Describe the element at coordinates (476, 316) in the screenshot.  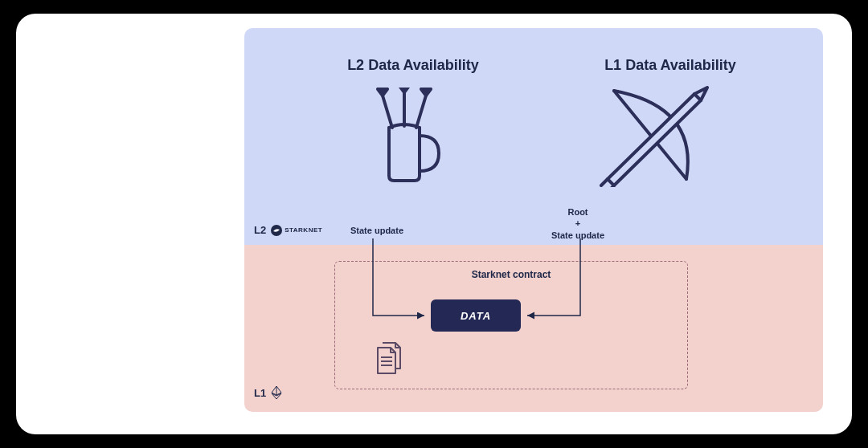
I see `data-box-label: DATA` at that location.